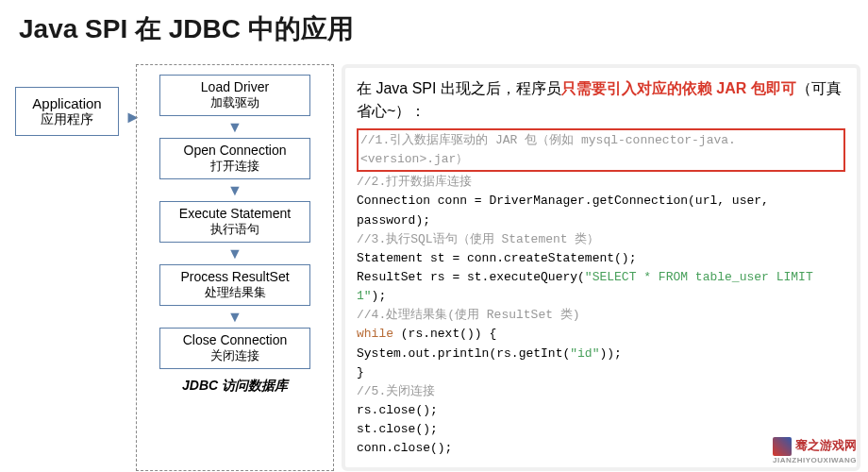 The width and height of the screenshot is (868, 472). Describe the element at coordinates (601, 100) in the screenshot. I see `explanation-text: 在 Java SPI 出现之后，程序员只需要引入对应的依赖 JAR 包即可（可真…` at that location.